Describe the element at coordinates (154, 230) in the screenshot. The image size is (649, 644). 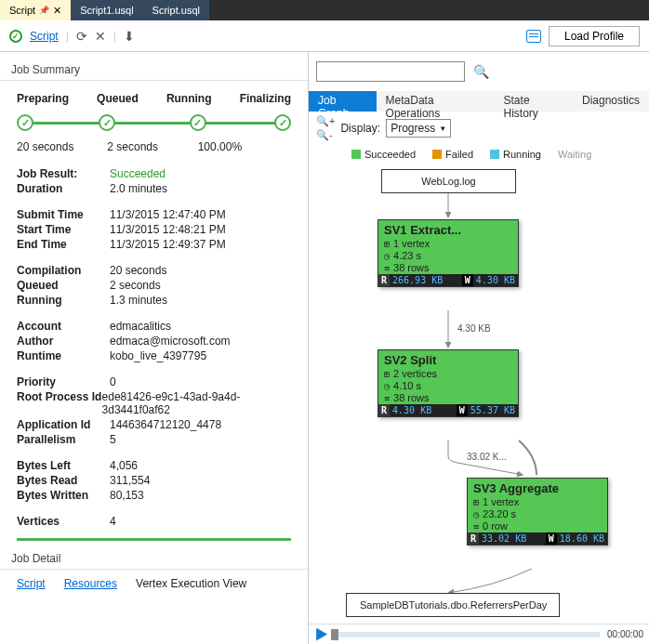
I see `kv-row: Start Time11/3/2015 12:48:21 PM` at that location.